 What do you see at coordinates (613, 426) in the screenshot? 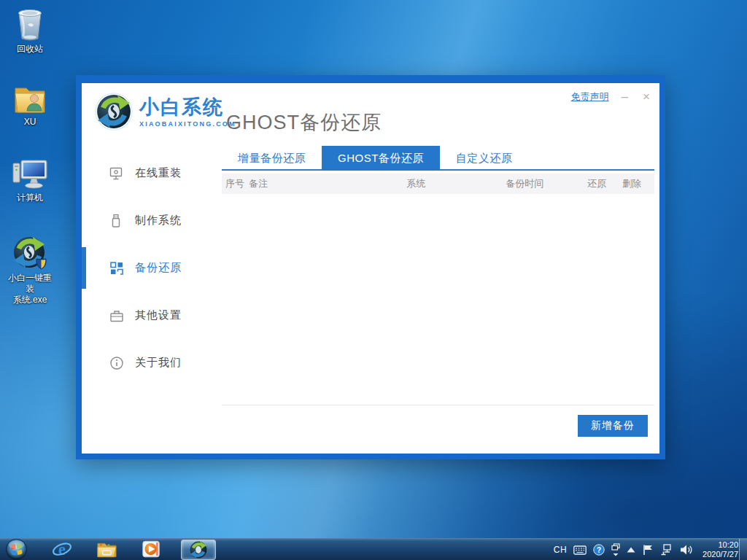
I see `new-backup-button: 新增备份` at bounding box center [613, 426].